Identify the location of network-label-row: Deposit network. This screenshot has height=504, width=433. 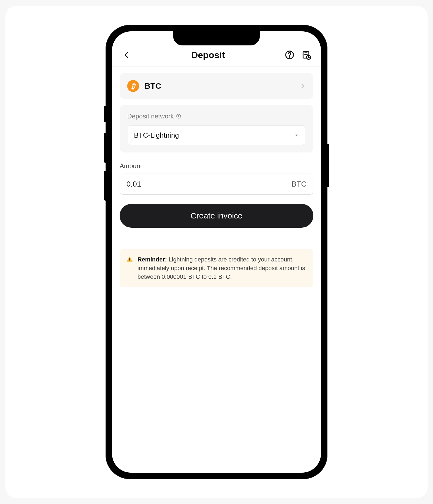
(216, 116).